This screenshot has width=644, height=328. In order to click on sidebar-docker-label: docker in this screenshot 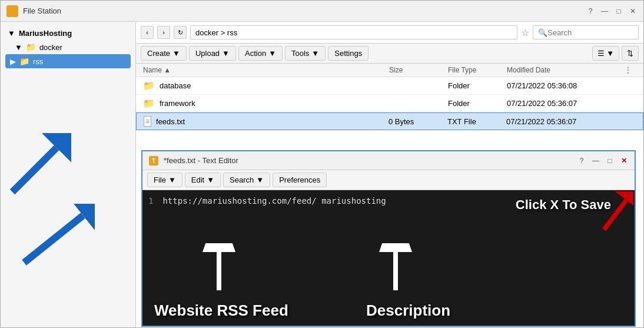, I will do `click(51, 47)`.